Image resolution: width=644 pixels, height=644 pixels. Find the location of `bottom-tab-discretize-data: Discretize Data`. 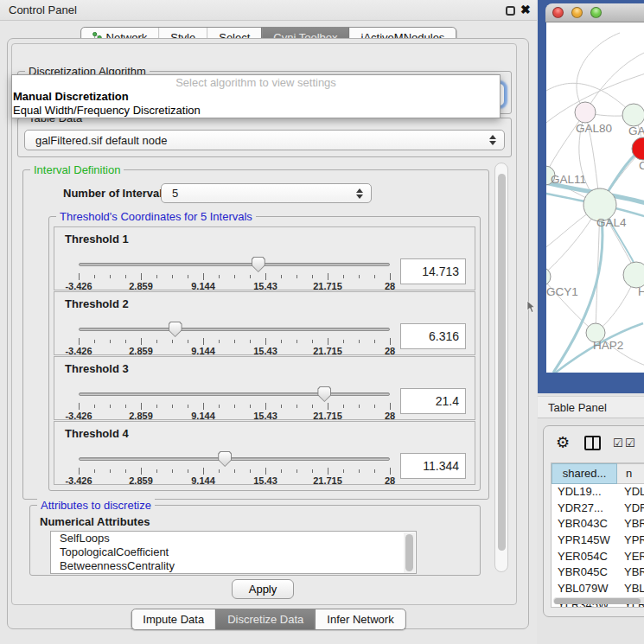

bottom-tab-discretize-data: Discretize Data is located at coordinates (265, 619).